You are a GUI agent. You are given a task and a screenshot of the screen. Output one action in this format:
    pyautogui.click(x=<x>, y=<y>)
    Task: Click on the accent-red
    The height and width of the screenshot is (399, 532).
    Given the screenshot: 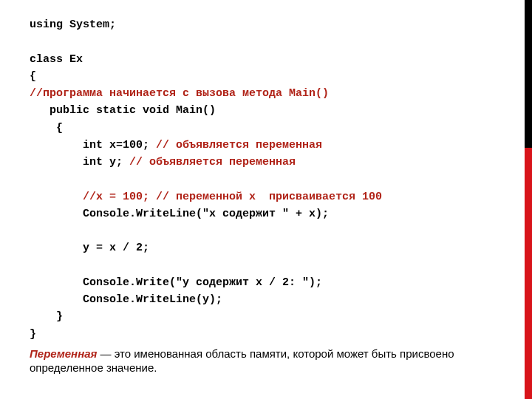 What is the action you would take?
    pyautogui.click(x=528, y=273)
    